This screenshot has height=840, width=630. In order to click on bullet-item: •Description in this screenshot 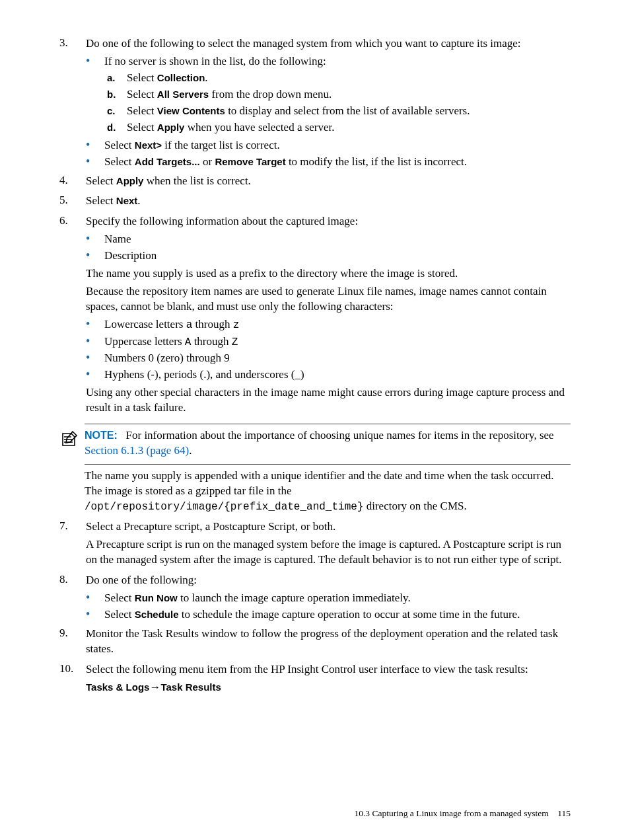, I will do `click(328, 256)`.